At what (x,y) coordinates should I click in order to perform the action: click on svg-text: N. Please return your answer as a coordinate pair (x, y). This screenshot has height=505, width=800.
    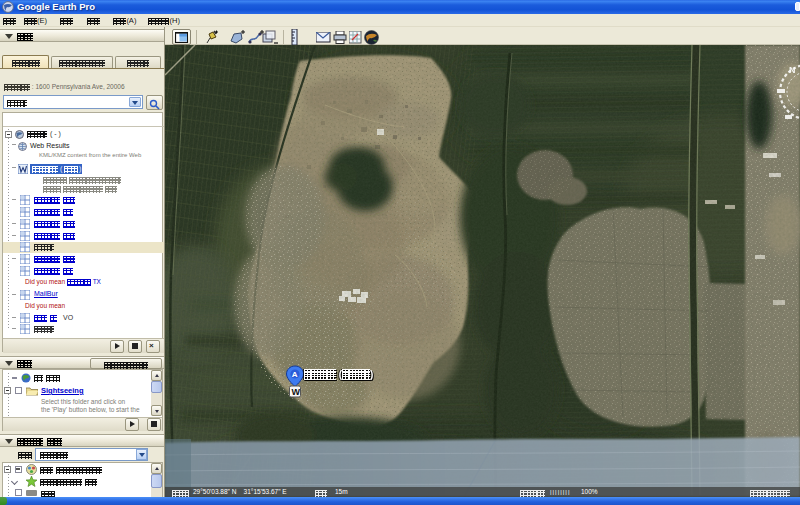
    Looking at the image, I should click on (792, 70).